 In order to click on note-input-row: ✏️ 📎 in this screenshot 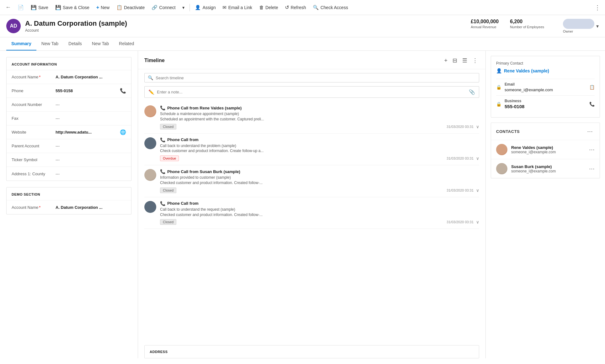, I will do `click(312, 92)`.